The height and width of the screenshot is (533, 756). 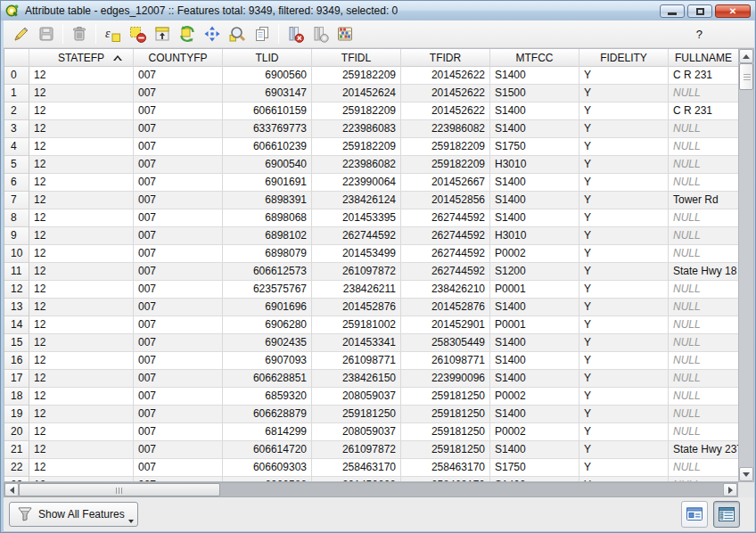 I want to click on save-edits-button, so click(x=46, y=34).